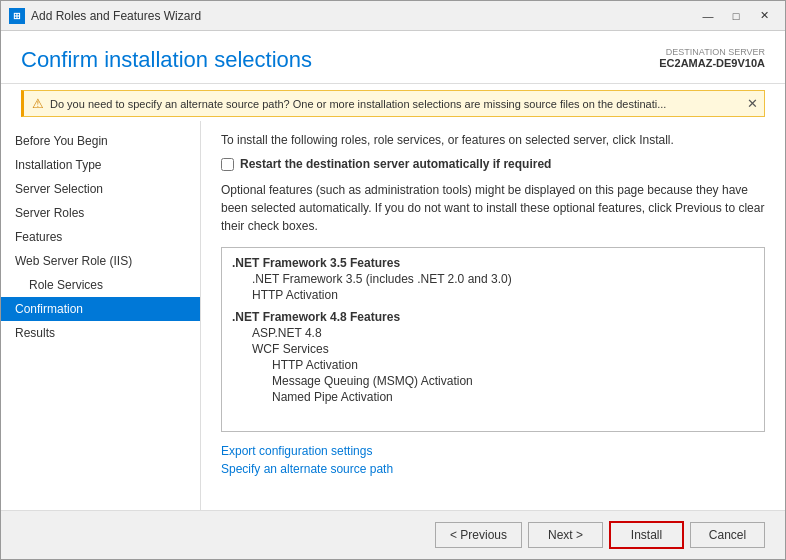 The width and height of the screenshot is (786, 560). Describe the element at coordinates (17, 16) in the screenshot. I see `app-icon: ⊞` at that location.